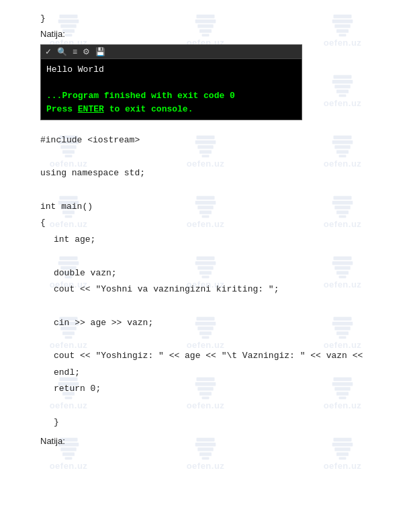  What do you see at coordinates (205, 257) in the screenshot?
I see `code-line-blank3` at bounding box center [205, 257].